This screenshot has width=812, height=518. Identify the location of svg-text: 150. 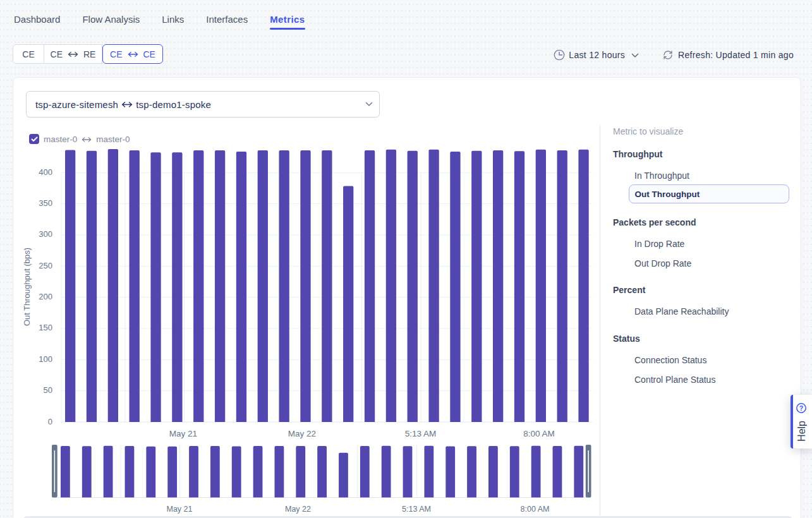
(45, 327).